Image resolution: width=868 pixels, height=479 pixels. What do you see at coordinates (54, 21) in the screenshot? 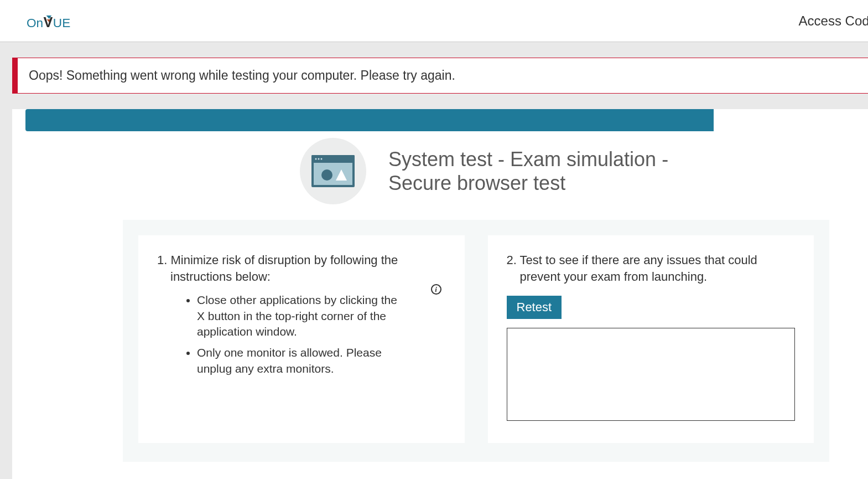
I see `onvue-logo-icon: On V UE` at bounding box center [54, 21].